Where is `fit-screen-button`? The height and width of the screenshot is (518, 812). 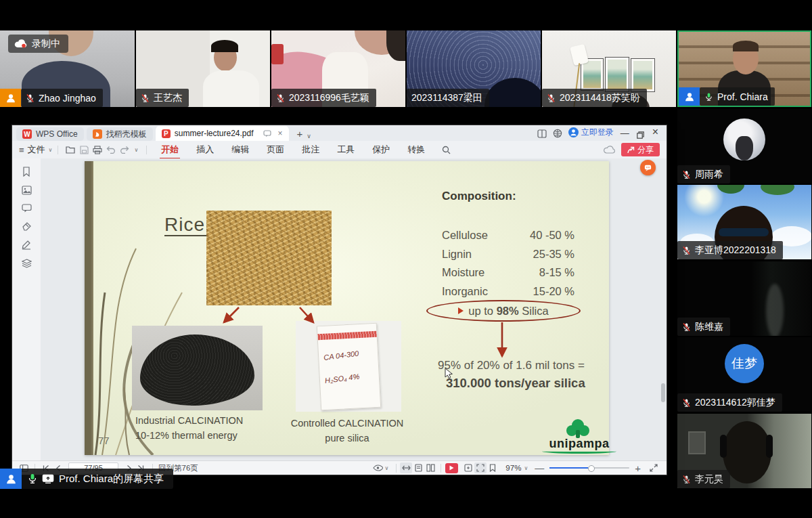 fit-screen-button is located at coordinates (480, 468).